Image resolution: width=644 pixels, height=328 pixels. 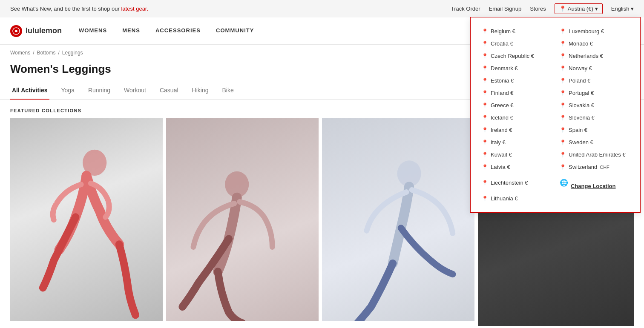 What do you see at coordinates (516, 155) in the screenshot?
I see `country-kuwait: 📍Kuwait €` at bounding box center [516, 155].